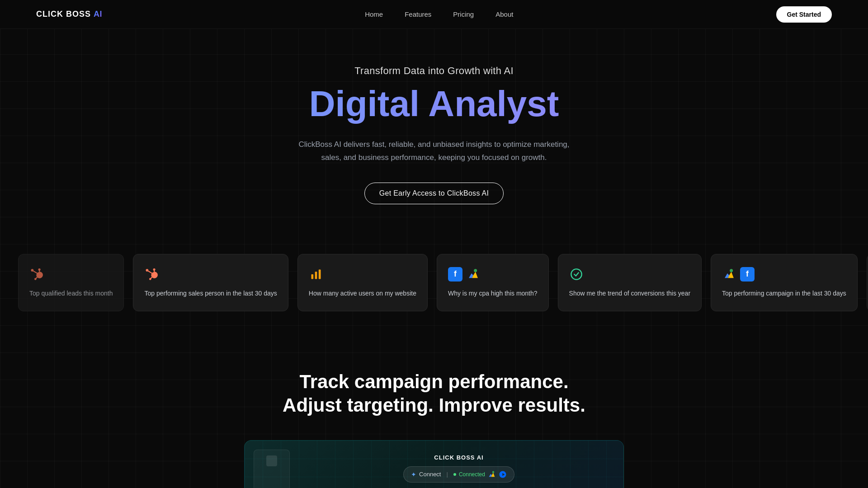 This screenshot has width=868, height=488. Describe the element at coordinates (430, 474) in the screenshot. I see `connect-label: Connect` at that location.